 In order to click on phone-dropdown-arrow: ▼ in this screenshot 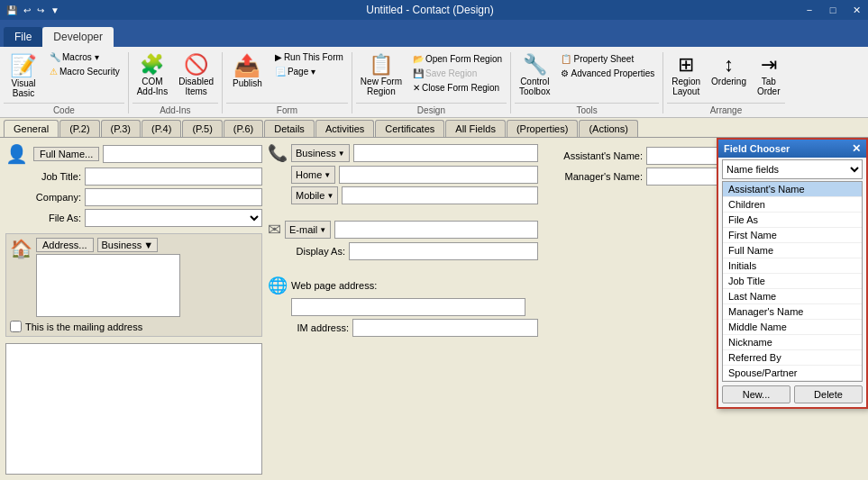, I will do `click(342, 153)`.